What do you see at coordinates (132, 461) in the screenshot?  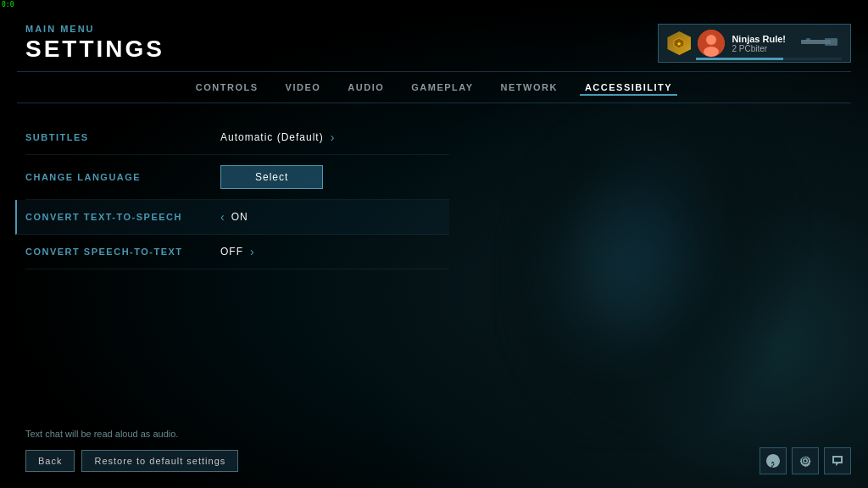 I see `footer-left-buttons: Back Restore to default settings` at bounding box center [132, 461].